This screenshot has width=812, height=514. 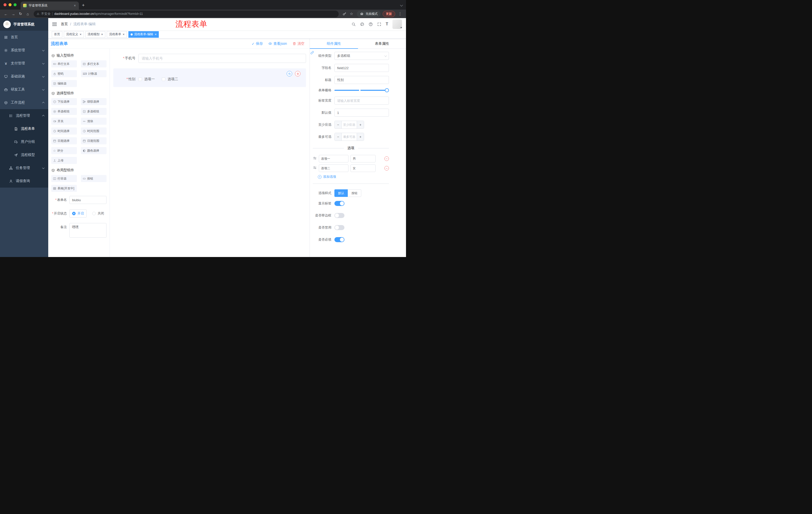 I want to click on sidebar-item-home: 首页, so click(x=24, y=37).